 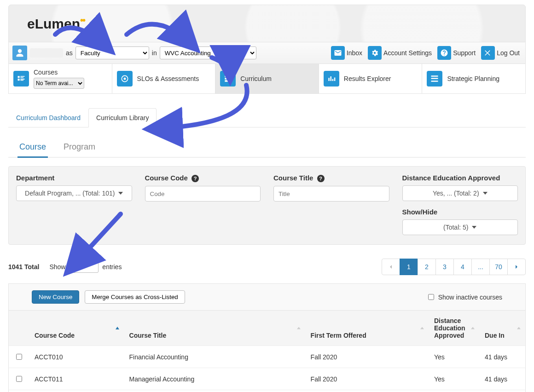 What do you see at coordinates (79, 147) in the screenshot?
I see `tab-program: Program` at bounding box center [79, 147].